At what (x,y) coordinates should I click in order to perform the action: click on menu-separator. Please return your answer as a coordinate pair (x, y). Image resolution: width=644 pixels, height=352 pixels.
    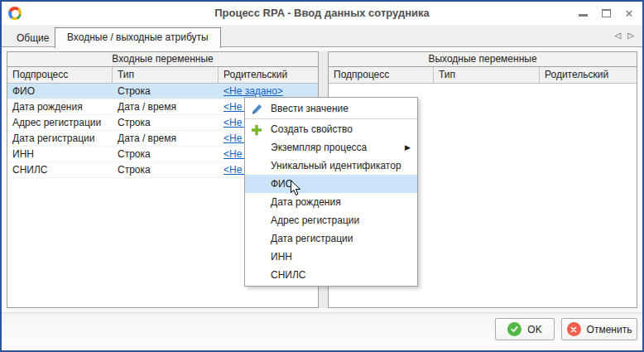
    Looking at the image, I should click on (331, 119).